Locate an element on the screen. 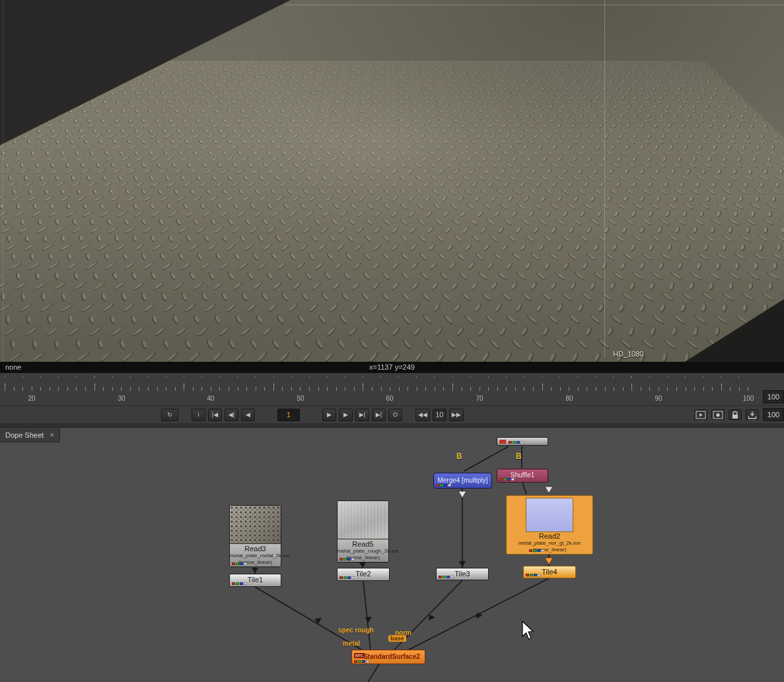 The height and width of the screenshot is (682, 784). viewer-status-bar: none x=1137 y=249 is located at coordinates (392, 367).